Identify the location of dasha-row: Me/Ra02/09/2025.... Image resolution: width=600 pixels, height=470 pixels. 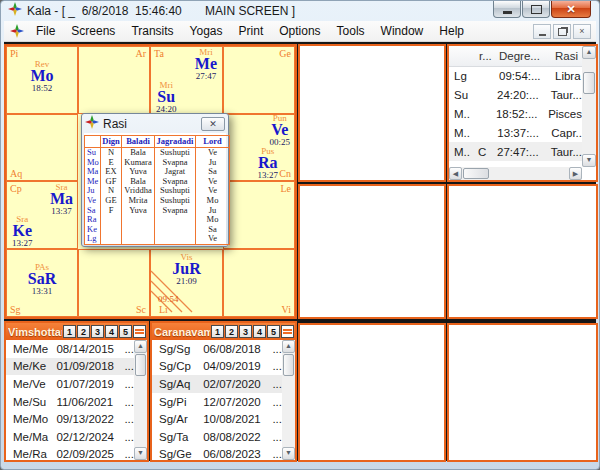
(70, 453).